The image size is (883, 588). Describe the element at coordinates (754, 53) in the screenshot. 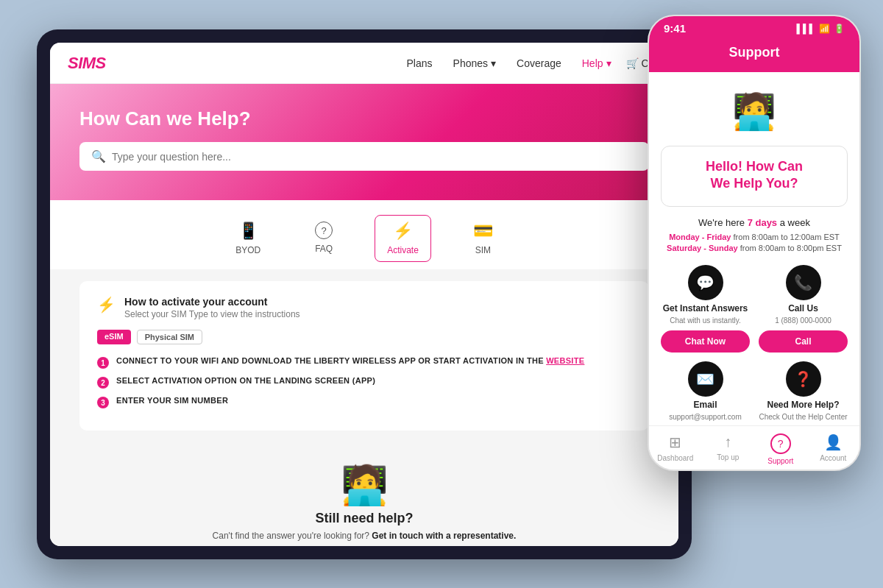

I see `phone-header-title: Support` at that location.